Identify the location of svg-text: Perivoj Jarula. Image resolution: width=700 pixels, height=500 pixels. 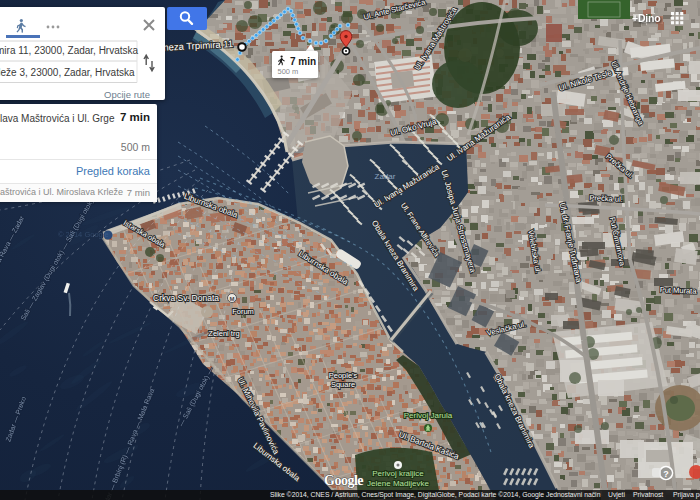
(428, 416).